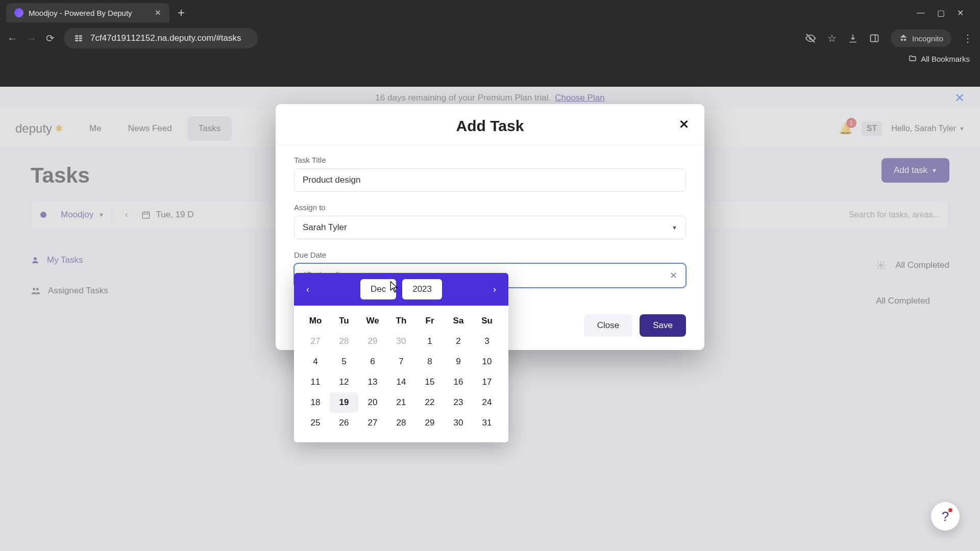 This screenshot has height=551, width=980. What do you see at coordinates (487, 403) in the screenshot?
I see `calendar-day: 24` at bounding box center [487, 403].